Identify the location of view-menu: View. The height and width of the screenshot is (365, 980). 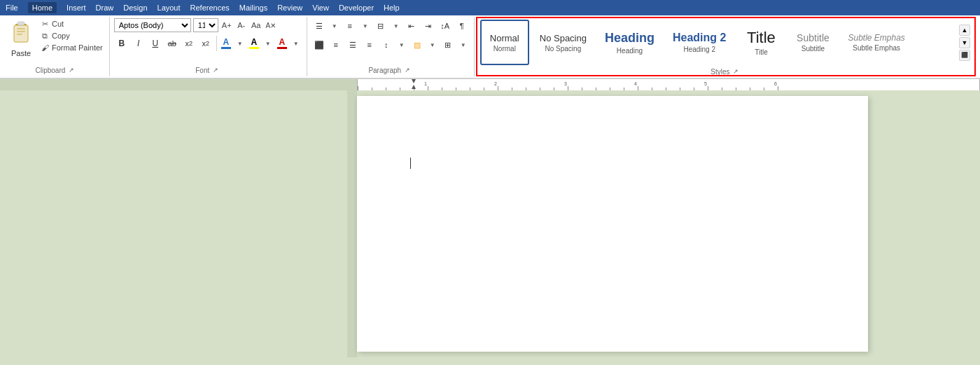
(321, 8).